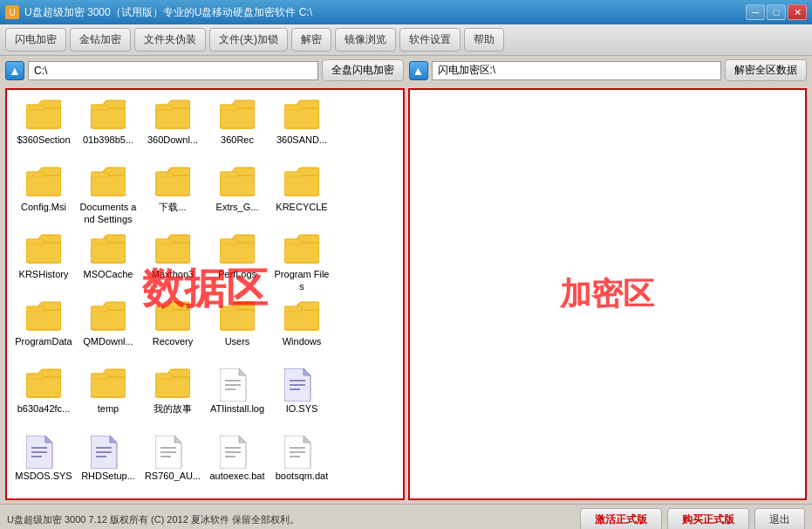 This screenshot has width=812, height=529. Describe the element at coordinates (766, 70) in the screenshot. I see `decrypt-all-button: 解密全区数据` at that location.